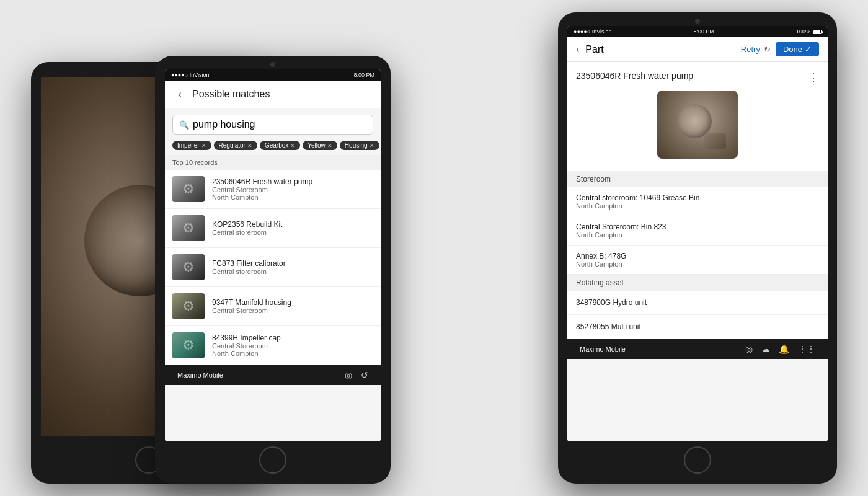  I want to click on result-store-5: Central Storeroom, so click(247, 346).